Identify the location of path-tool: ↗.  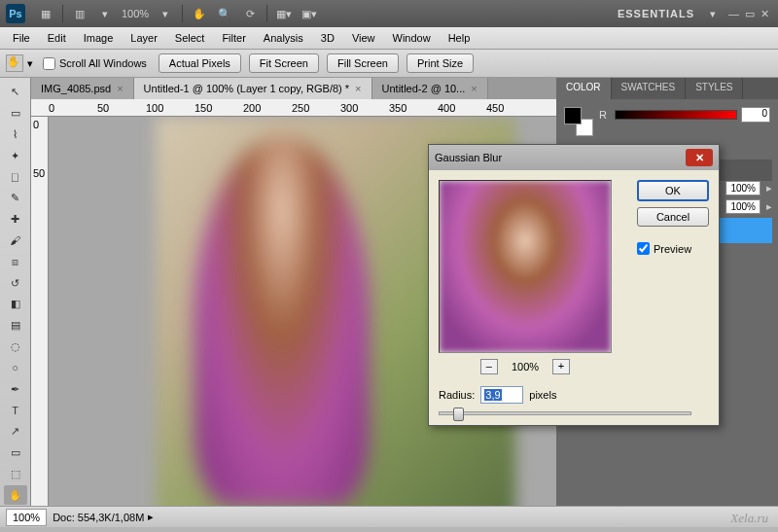
(16, 432).